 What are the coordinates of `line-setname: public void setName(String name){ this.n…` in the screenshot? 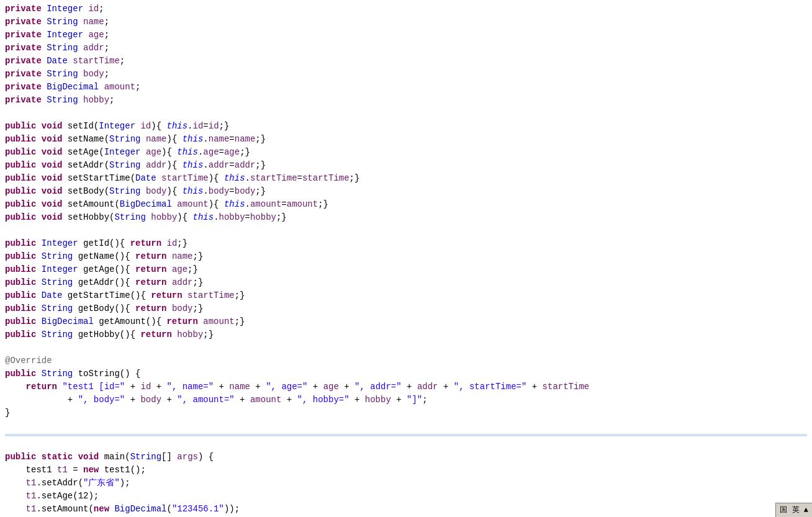 It's located at (406, 139).